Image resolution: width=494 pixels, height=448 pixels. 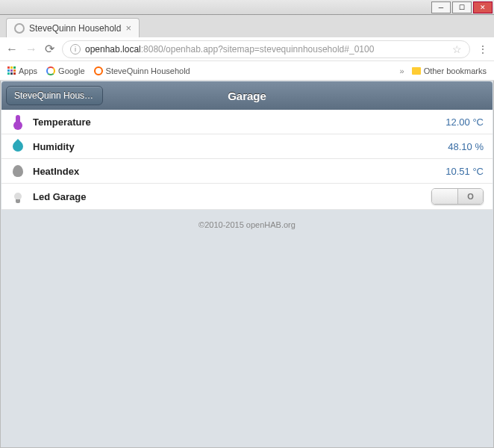 I want to click on browser-menu-button: ⋮, so click(x=483, y=49).